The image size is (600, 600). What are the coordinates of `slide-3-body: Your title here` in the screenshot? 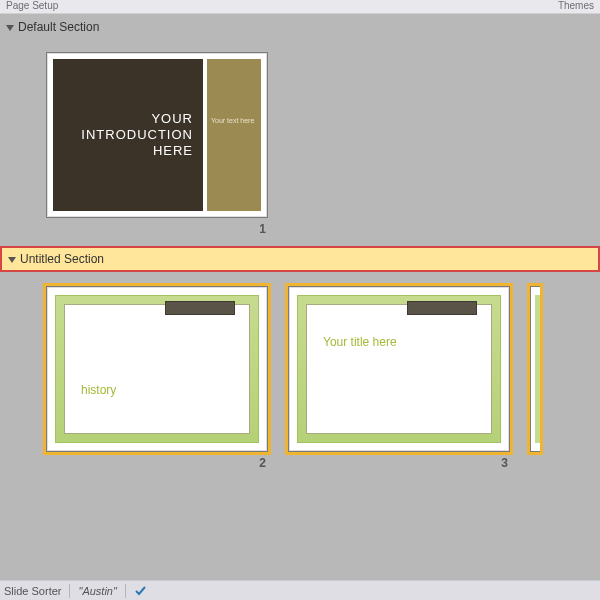 It's located at (399, 369).